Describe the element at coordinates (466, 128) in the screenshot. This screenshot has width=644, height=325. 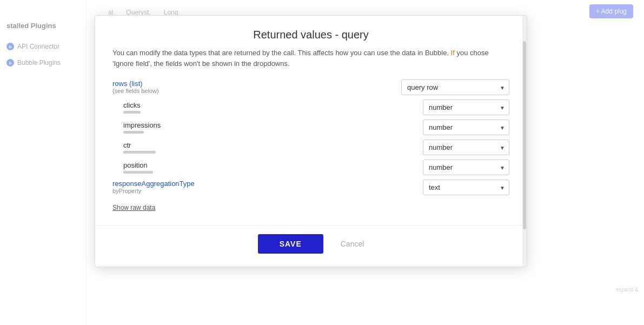
I see `impressions-select: number text boolean Ignore field` at that location.